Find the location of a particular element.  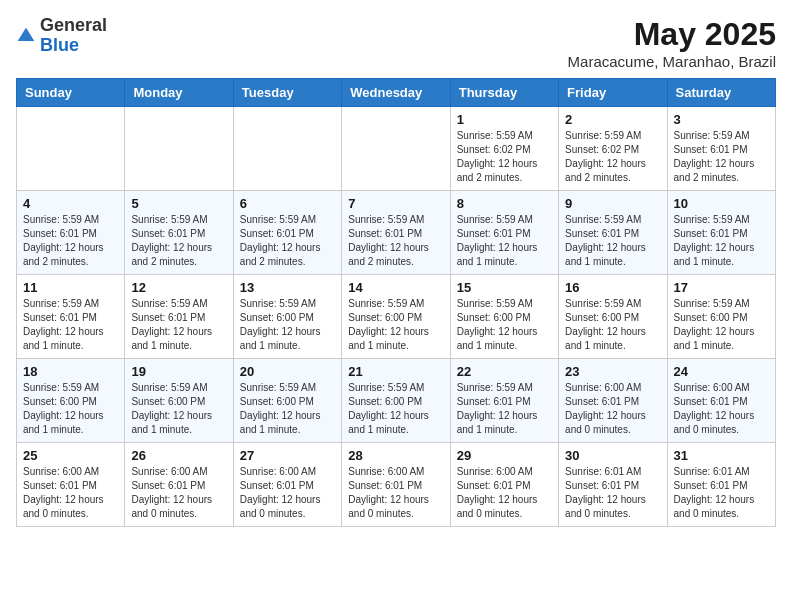

calendar-cell: 8Sunrise: 5:59 AM Sunset: 6:01 PM Daylig… is located at coordinates (504, 233).